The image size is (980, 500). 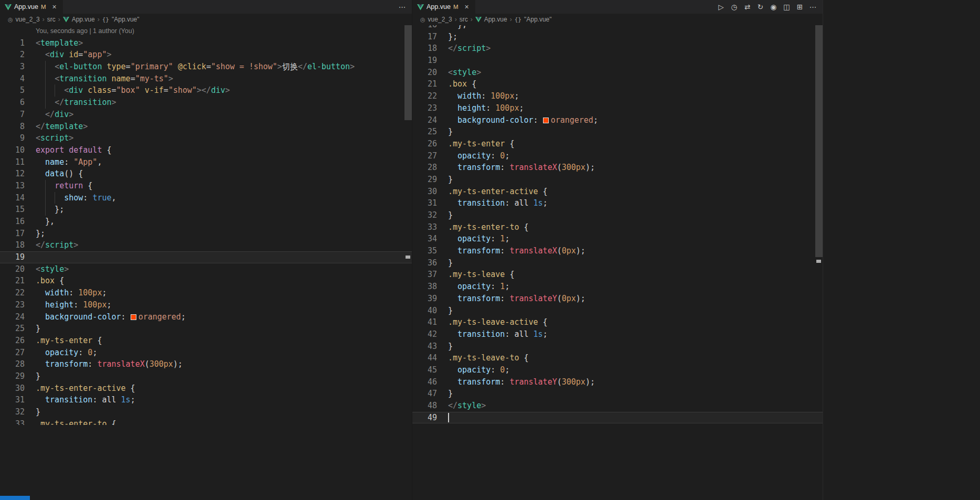 What do you see at coordinates (617, 370) in the screenshot?
I see `code-line: 45 opacity: 0;` at bounding box center [617, 370].